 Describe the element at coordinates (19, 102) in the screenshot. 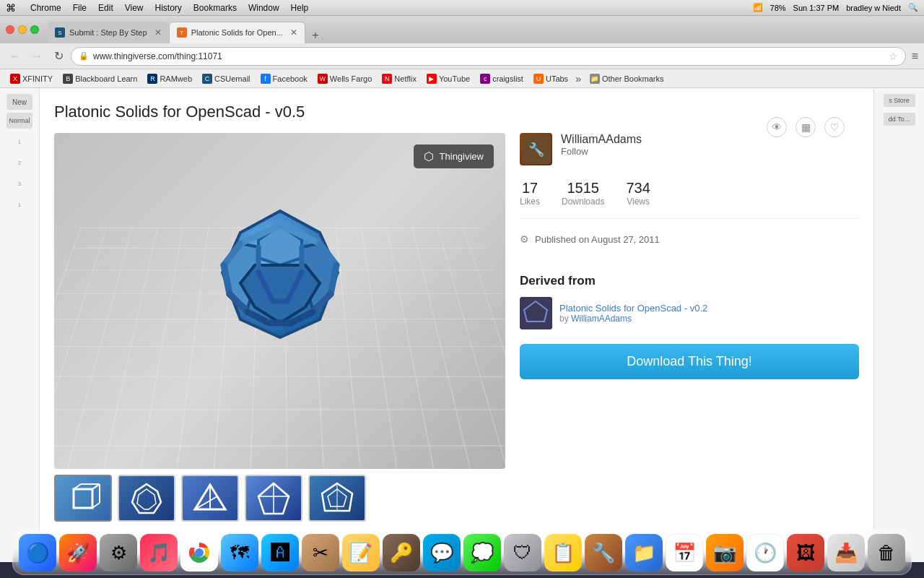

I see `new-button: New` at that location.